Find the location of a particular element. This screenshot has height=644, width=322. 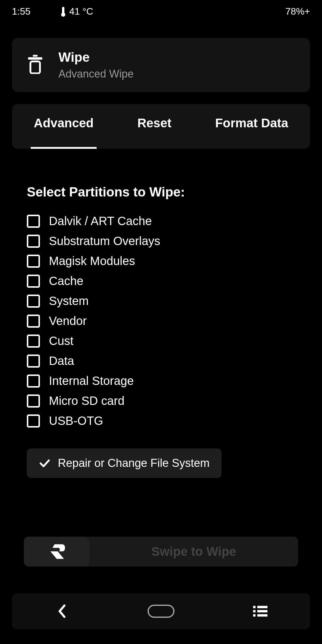

tab-reset-label: Reset is located at coordinates (154, 123).